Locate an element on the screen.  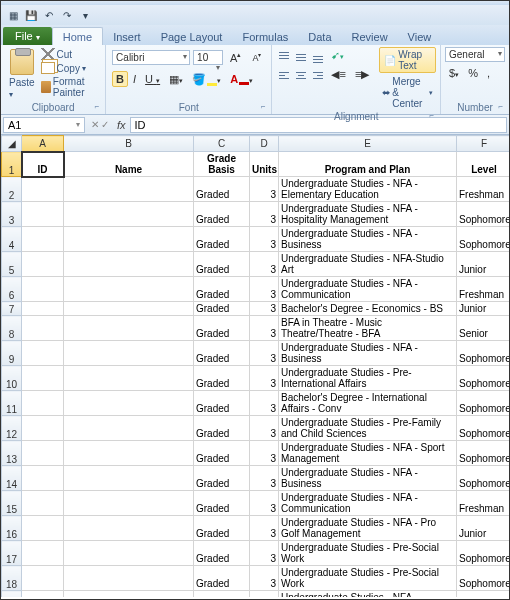
cell: Senior is located at coordinates (484, 328).